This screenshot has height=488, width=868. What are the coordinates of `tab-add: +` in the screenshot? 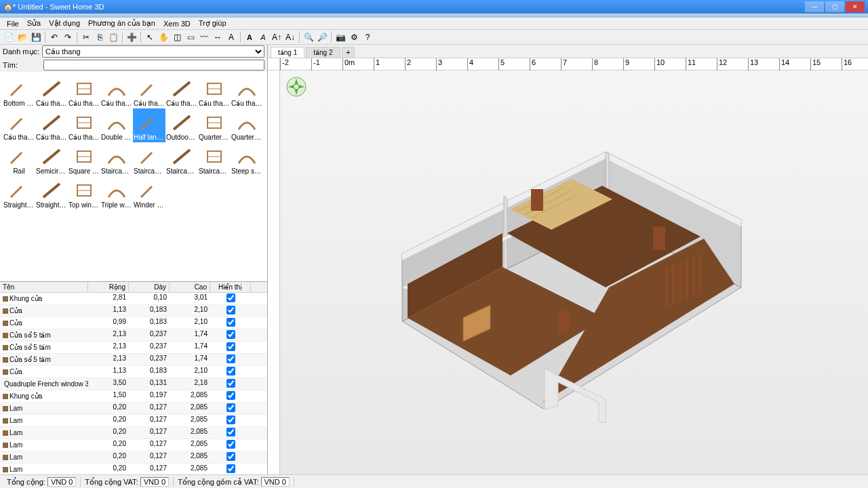 It's located at (349, 52).